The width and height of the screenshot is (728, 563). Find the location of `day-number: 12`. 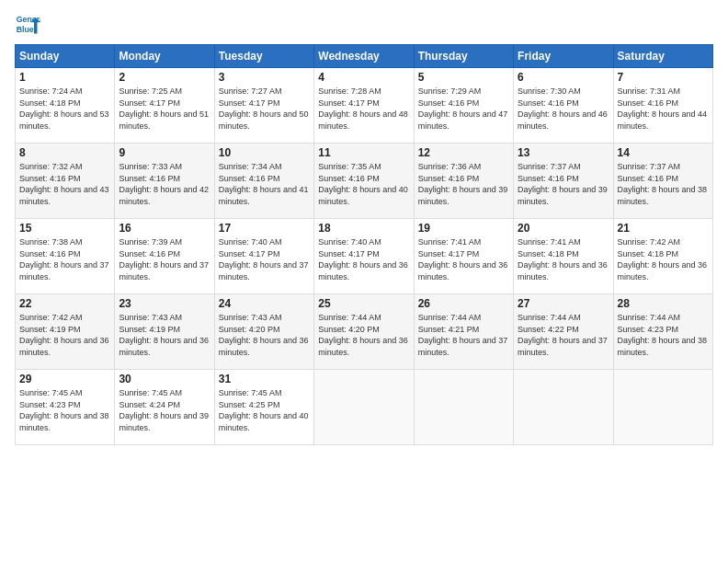

day-number: 12 is located at coordinates (463, 153).